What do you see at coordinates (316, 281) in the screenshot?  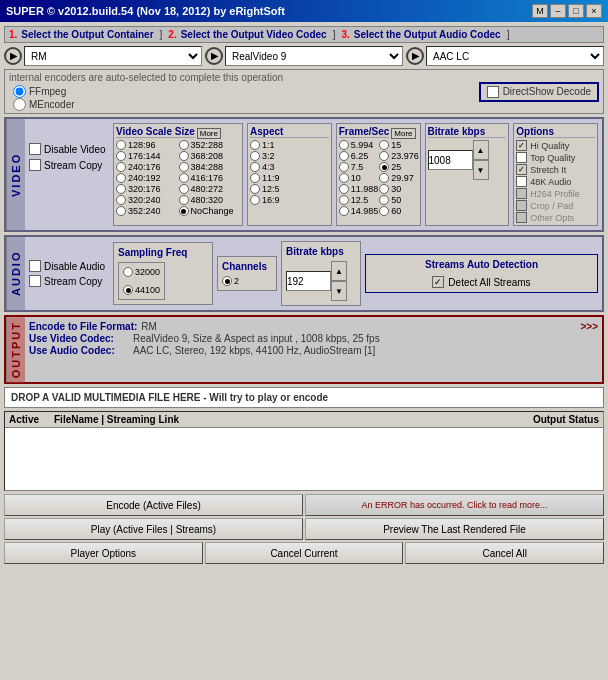 I see `audio-bitrate-control: ▲ ▼` at bounding box center [316, 281].